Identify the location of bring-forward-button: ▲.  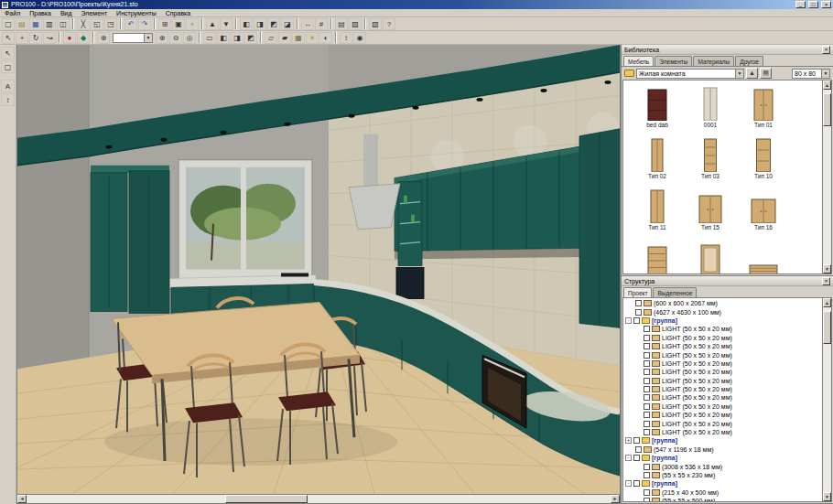
(212, 24).